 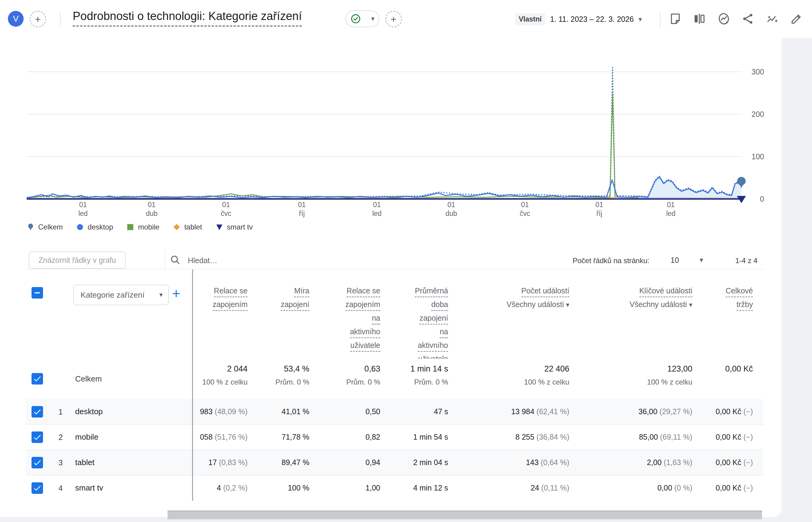 What do you see at coordinates (193, 227) in the screenshot?
I see `legend-label: tablet` at bounding box center [193, 227].